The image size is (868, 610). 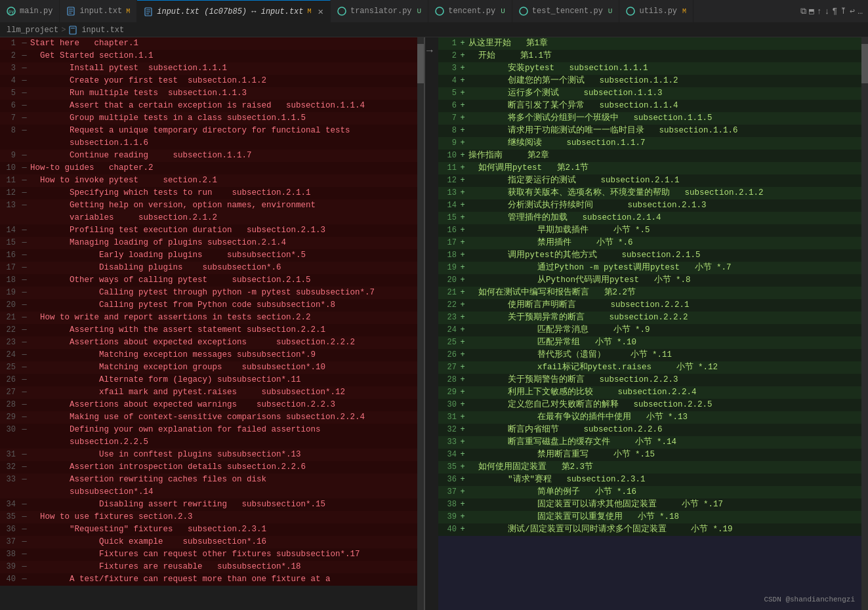 I want to click on project-name: llm_project, so click(x=33, y=30).